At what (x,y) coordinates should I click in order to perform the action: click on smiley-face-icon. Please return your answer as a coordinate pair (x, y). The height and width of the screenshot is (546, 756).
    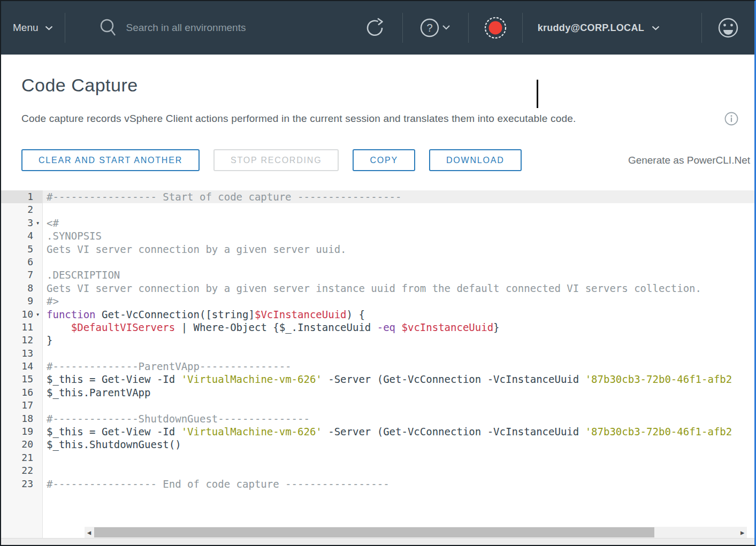
    Looking at the image, I should click on (728, 28).